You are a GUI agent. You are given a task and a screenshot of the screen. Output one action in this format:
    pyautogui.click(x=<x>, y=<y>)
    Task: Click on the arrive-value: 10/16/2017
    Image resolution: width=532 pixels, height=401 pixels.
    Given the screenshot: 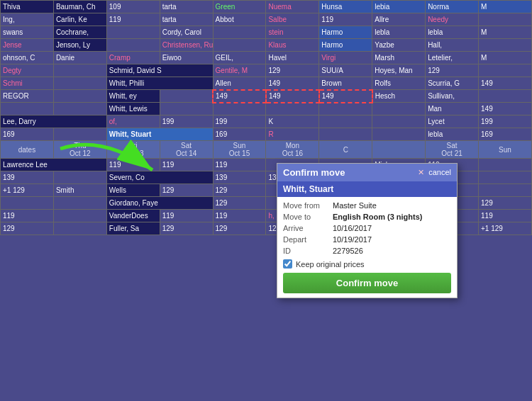 What is the action you would take?
    pyautogui.click(x=352, y=228)
    